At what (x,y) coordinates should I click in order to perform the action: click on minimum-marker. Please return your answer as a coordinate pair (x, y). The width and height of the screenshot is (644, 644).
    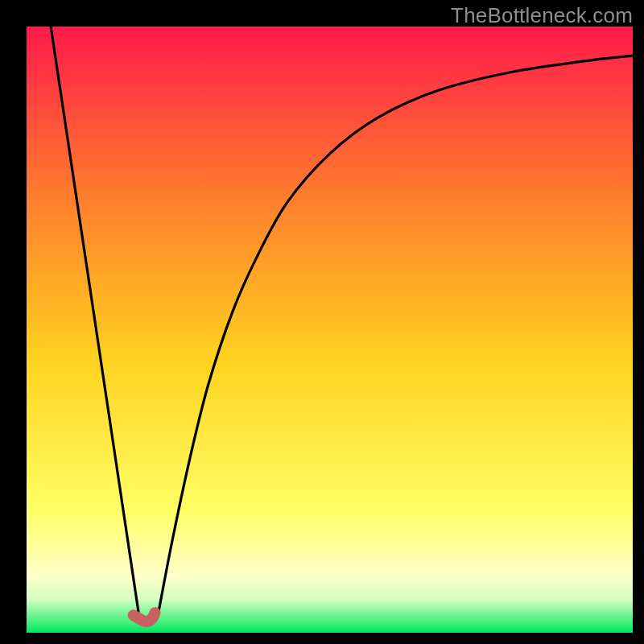
    Looking at the image, I should click on (145, 617).